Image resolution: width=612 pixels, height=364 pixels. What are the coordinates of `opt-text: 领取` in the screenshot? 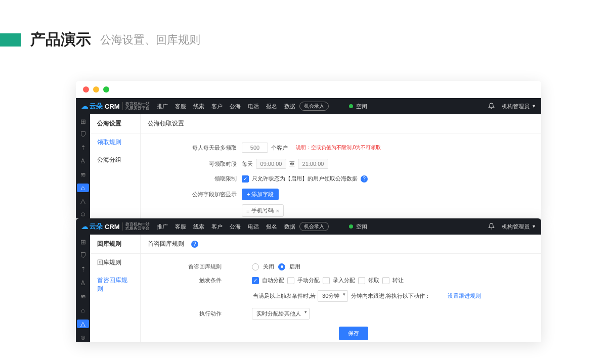 It's located at (374, 280).